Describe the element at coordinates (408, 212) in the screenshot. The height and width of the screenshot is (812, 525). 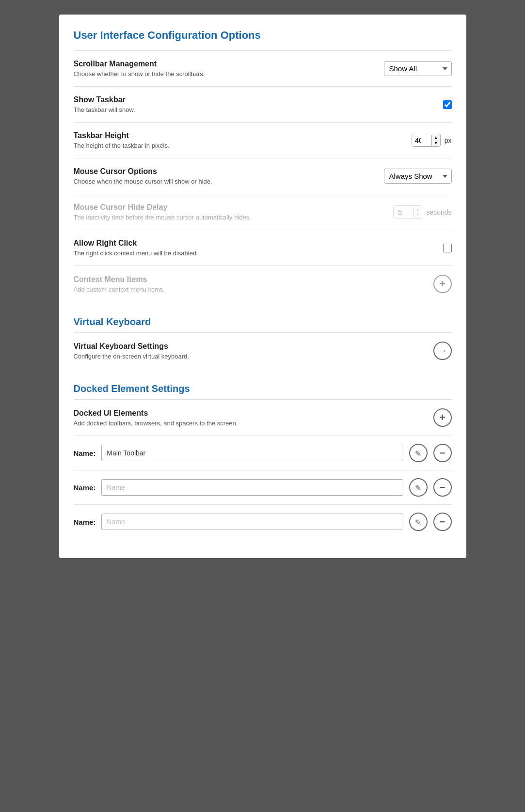
I see `mouse-cursor-hide-delay-spinner: ▲ ▼` at that location.